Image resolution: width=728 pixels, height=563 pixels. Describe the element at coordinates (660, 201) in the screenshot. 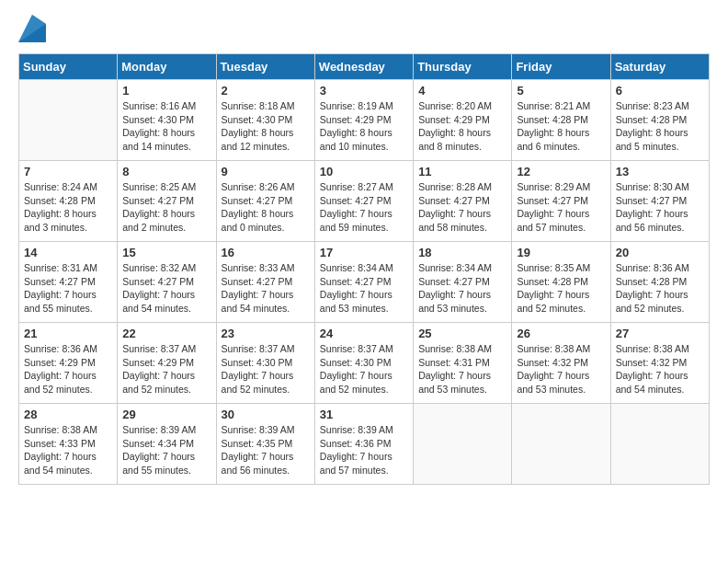

I see `calendar-cell: 13Sunrise: 8:30 AMSunset: 4:27 PMDayligh…` at that location.